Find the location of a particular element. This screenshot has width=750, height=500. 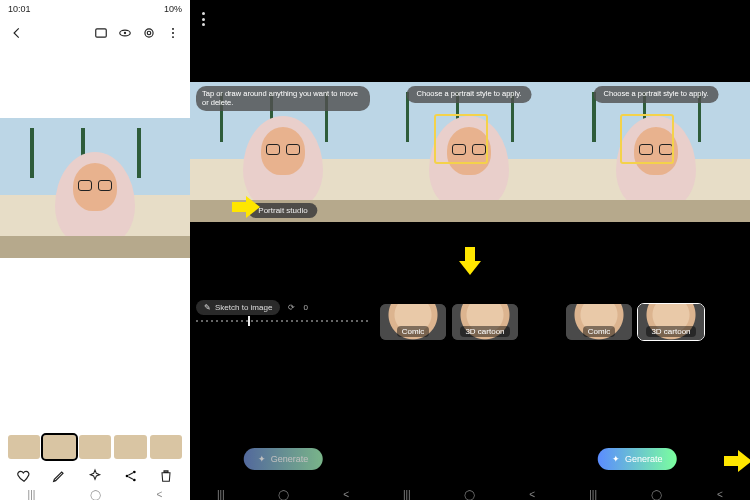

photo-preview is located at coordinates (95, 188).